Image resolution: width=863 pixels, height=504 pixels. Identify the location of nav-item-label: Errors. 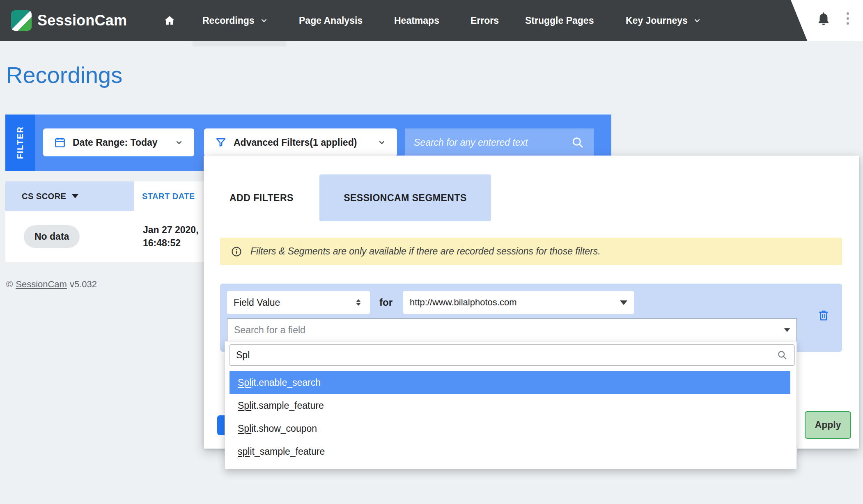
(484, 21).